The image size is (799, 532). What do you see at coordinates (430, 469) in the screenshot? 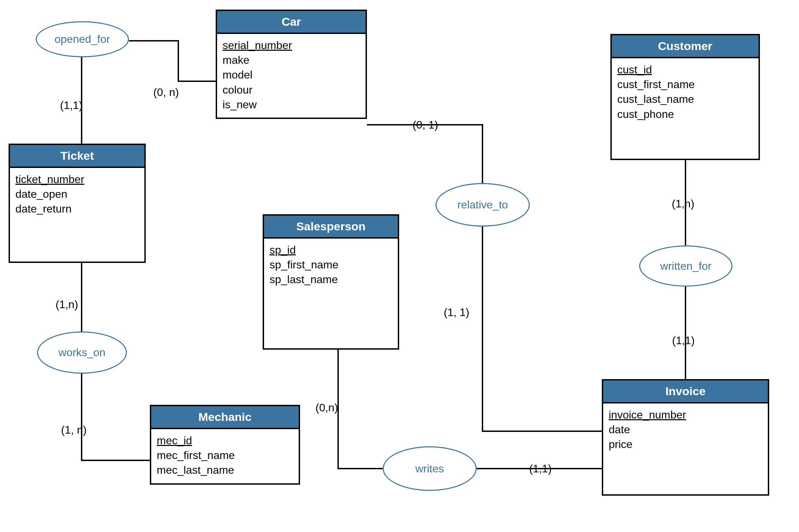
I see `rel-writes: writes` at bounding box center [430, 469].